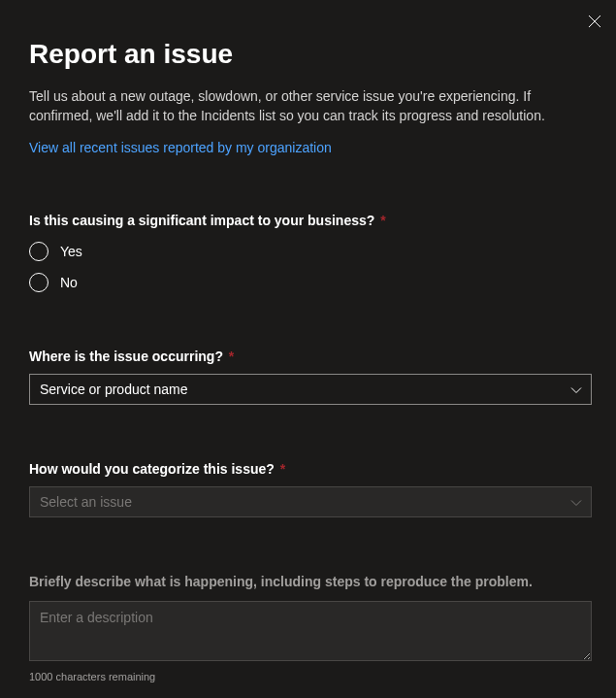  Describe the element at coordinates (310, 502) in the screenshot. I see `category-select-box: Select an issue` at that location.